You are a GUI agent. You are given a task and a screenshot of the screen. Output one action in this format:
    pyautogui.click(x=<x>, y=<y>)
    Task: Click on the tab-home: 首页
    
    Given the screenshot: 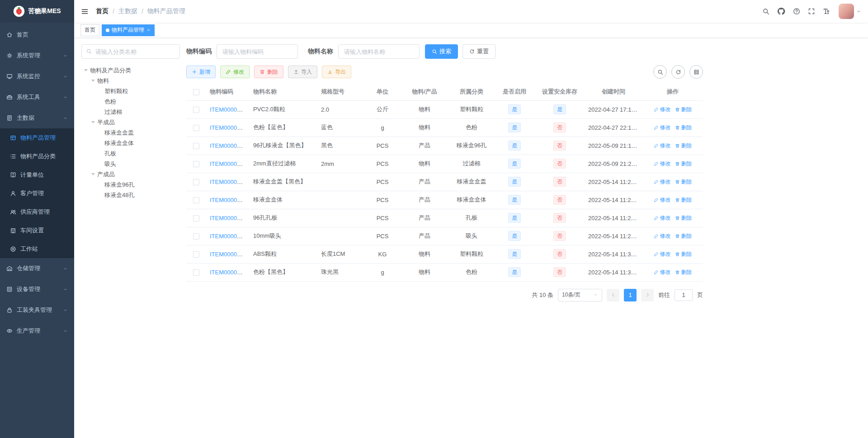 What is the action you would take?
    pyautogui.click(x=90, y=30)
    